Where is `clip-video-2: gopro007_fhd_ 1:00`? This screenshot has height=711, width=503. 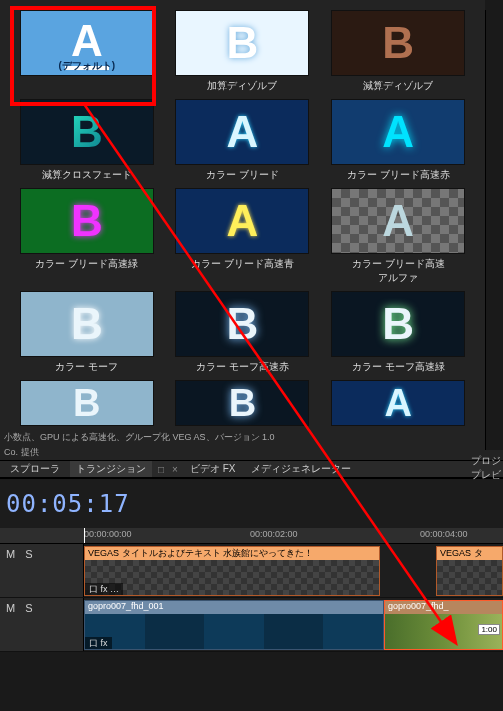
clip-video-2: gopro007_fhd_ 1:00 is located at coordinates (444, 625).